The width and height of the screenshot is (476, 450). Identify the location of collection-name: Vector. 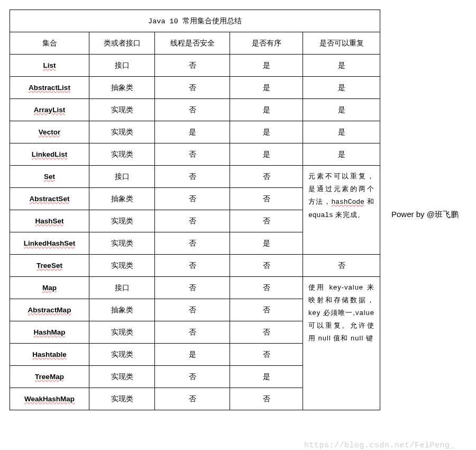
(50, 132).